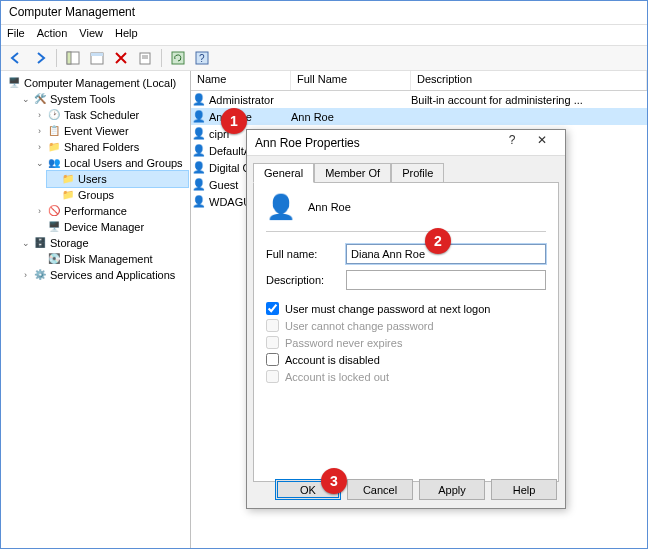 The width and height of the screenshot is (648, 549). Describe the element at coordinates (542, 143) in the screenshot. I see `close-icon: ✕` at that location.